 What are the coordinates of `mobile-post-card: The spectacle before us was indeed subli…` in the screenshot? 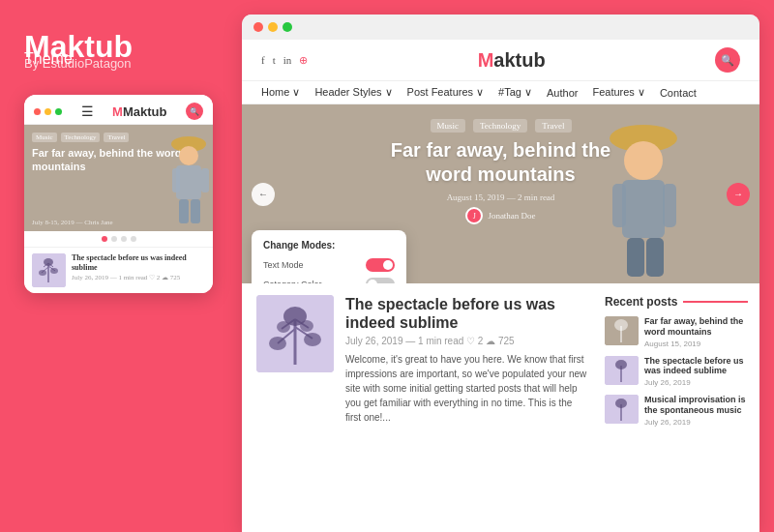 It's located at (118, 270).